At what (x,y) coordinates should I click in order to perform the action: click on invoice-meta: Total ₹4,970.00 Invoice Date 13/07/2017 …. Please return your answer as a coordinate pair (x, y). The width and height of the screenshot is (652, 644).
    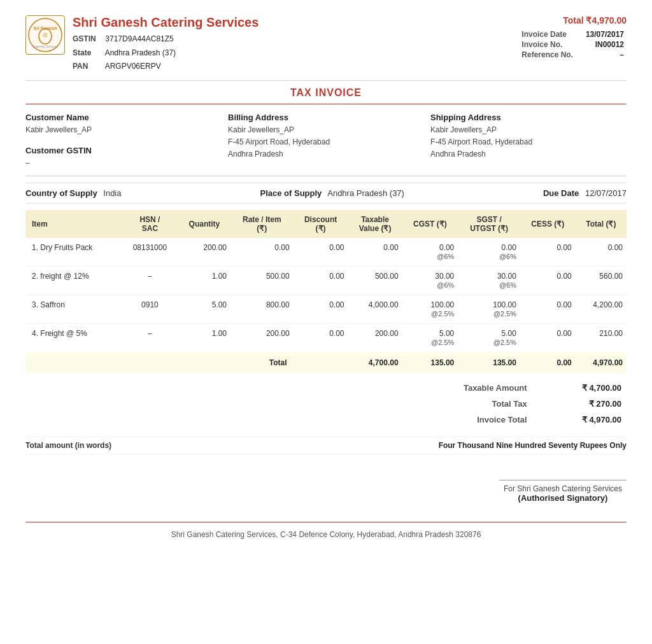
    Looking at the image, I should click on (573, 38).